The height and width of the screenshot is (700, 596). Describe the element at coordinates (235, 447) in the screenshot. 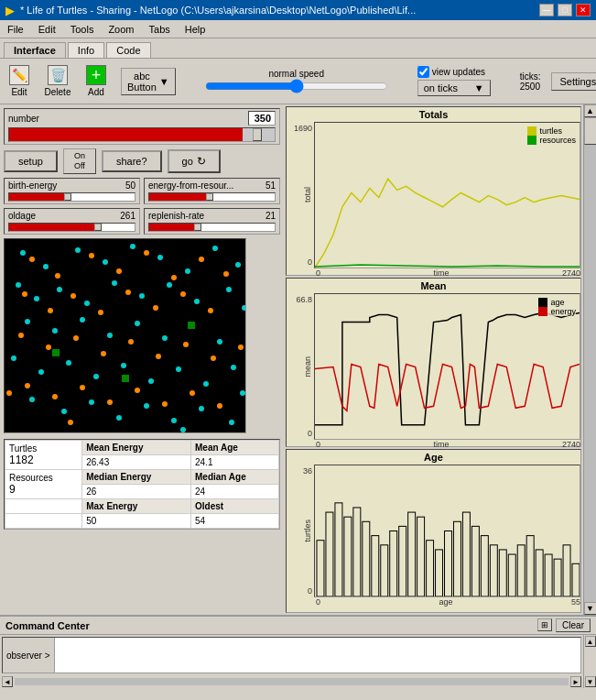

I see `mean-age-header: Mean Age` at that location.